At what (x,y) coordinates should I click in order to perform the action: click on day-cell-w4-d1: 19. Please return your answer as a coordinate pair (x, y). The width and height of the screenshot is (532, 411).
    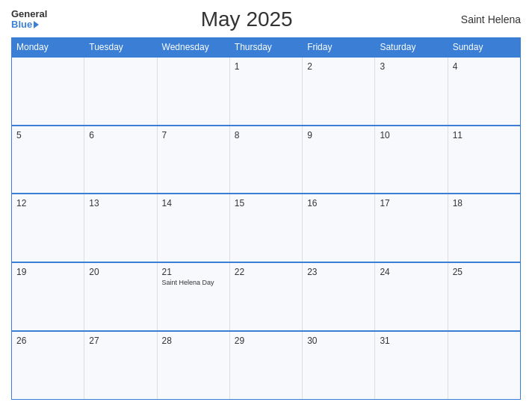
    Looking at the image, I should click on (48, 297).